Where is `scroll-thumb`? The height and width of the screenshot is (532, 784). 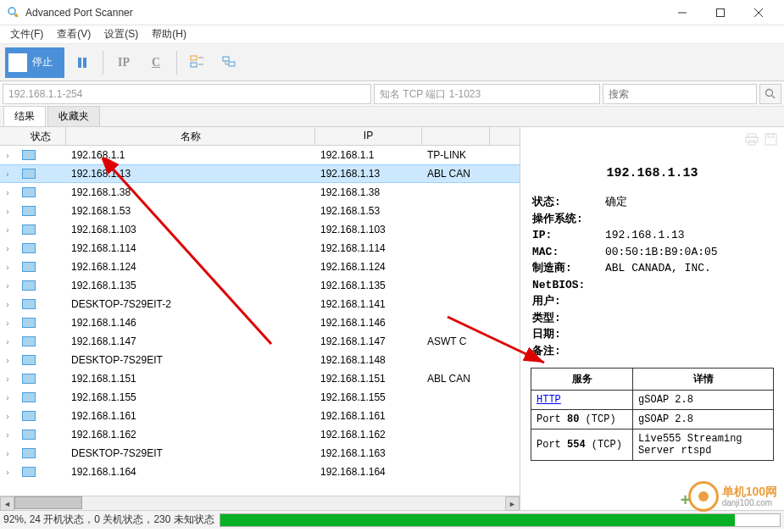 scroll-thumb is located at coordinates (48, 503).